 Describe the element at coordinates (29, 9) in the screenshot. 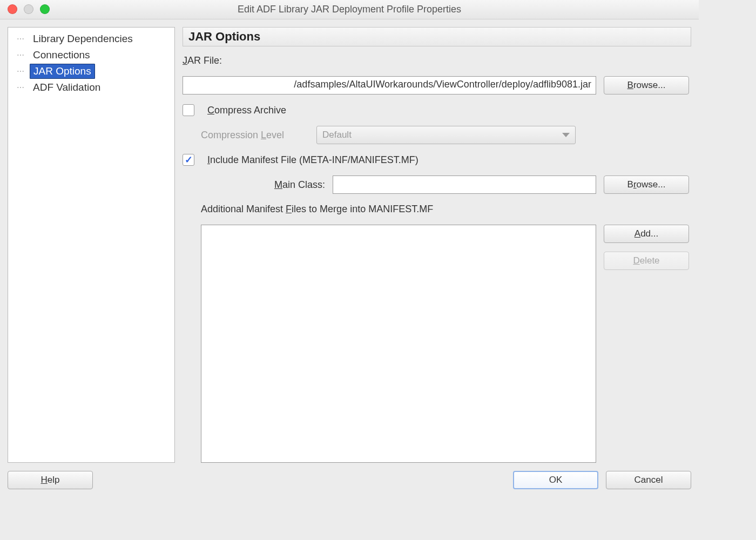

I see `window-controls` at that location.